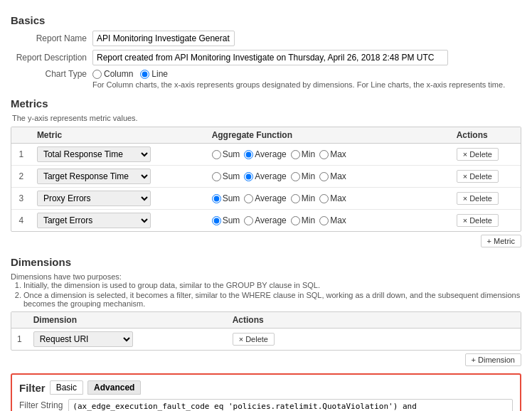  What do you see at coordinates (266, 135) in the screenshot?
I see `metrics-header-row: Metric Aggregate Function Actions` at bounding box center [266, 135].